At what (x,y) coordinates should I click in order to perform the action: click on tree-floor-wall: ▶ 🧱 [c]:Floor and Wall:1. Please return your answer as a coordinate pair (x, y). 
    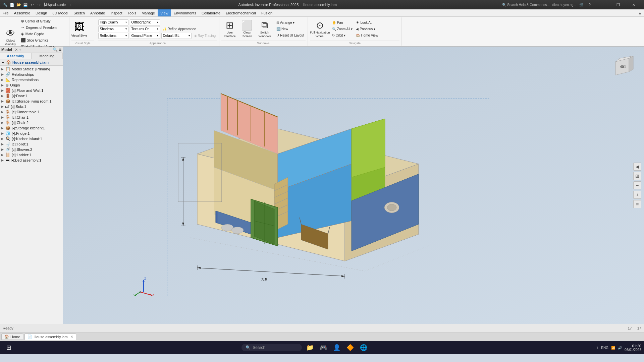
    Looking at the image, I should click on (32, 90).